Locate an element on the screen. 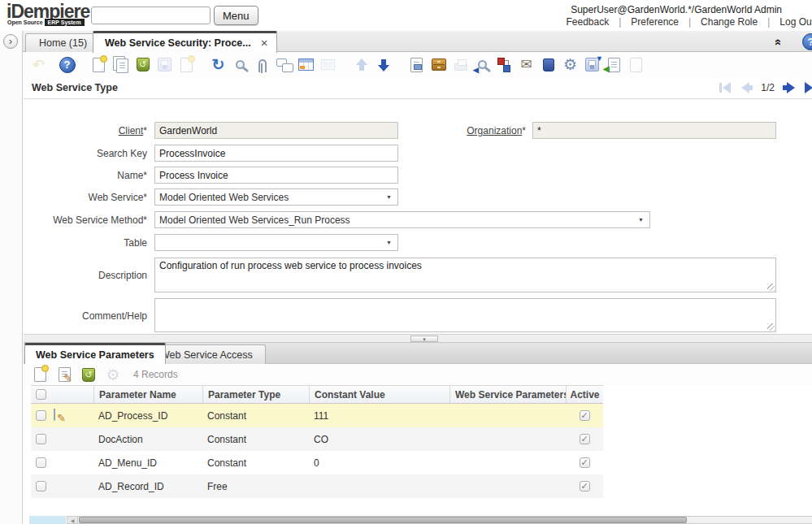  new-record-icon is located at coordinates (99, 65).